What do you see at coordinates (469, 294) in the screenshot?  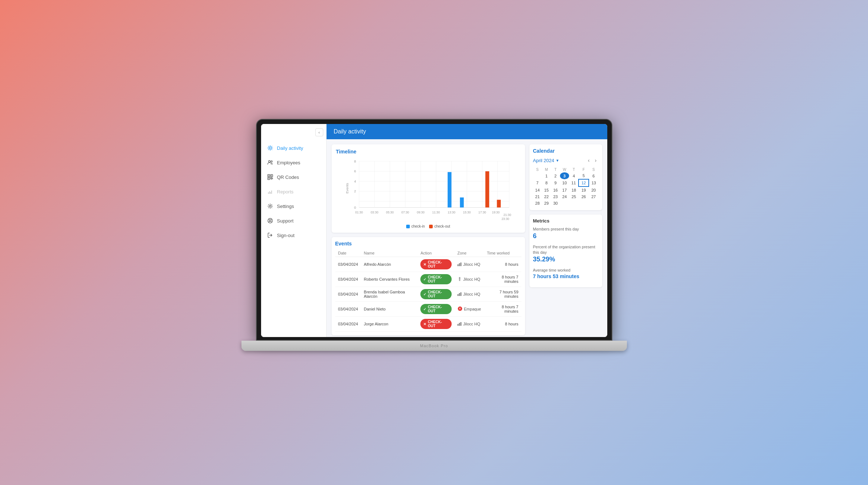 I see `cell-zone: Jilocc HQ` at bounding box center [469, 294].